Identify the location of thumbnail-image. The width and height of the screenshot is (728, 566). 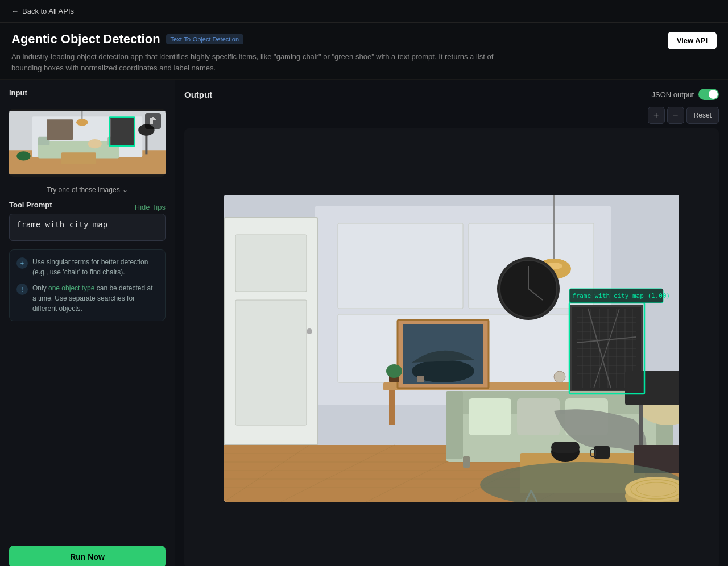
(88, 143).